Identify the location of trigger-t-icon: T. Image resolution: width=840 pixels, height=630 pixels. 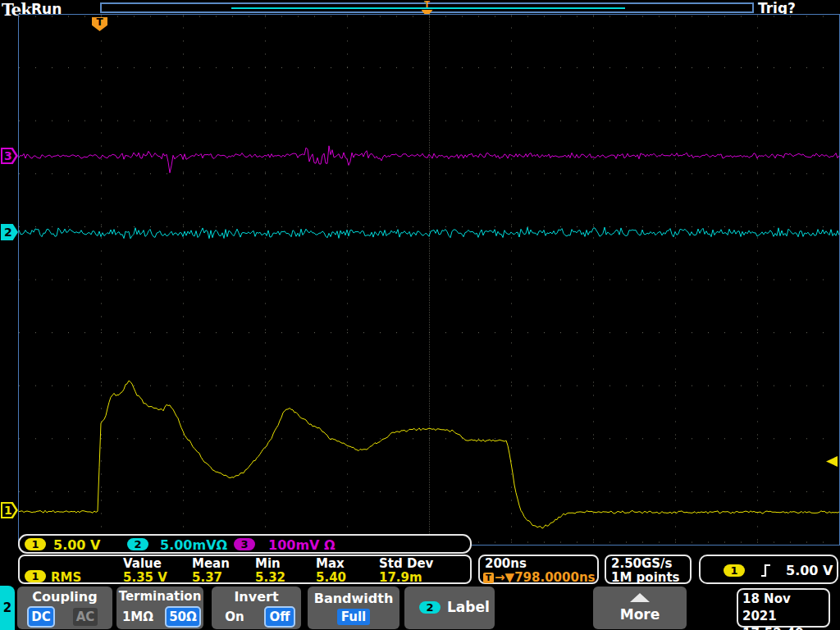
(489, 578).